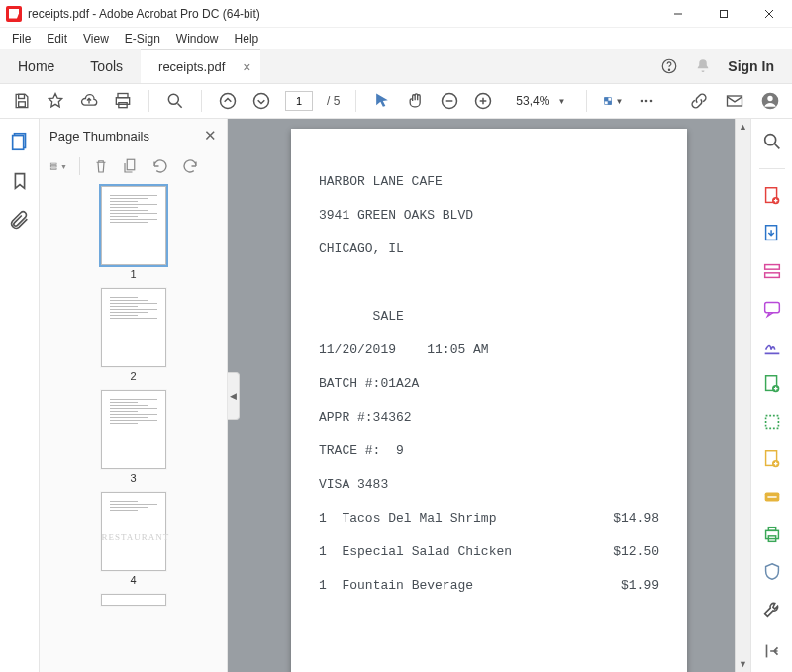  What do you see at coordinates (96, 39) in the screenshot?
I see `menu-view: View` at bounding box center [96, 39].